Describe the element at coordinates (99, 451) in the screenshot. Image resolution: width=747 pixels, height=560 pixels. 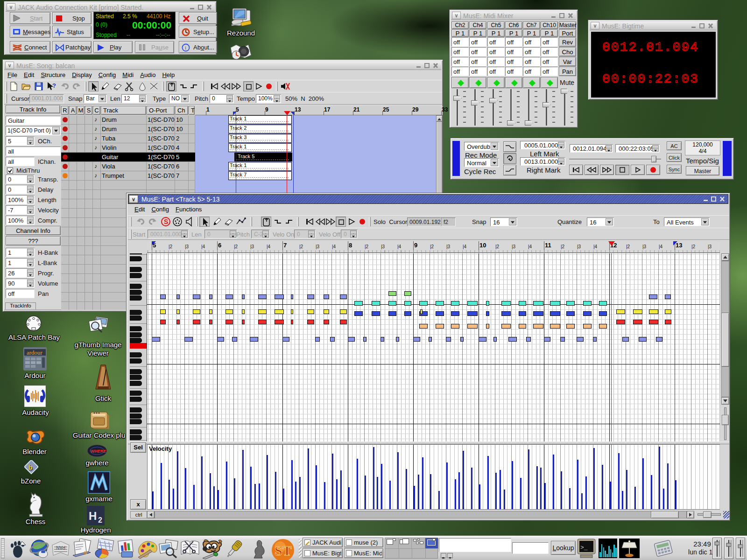
I see `svg-text: WHERE` at that location.